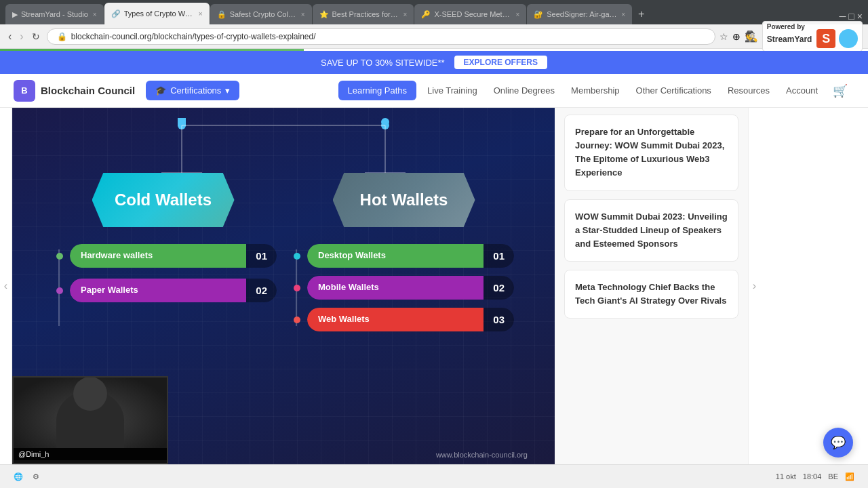 This screenshot has height=488, width=868. What do you see at coordinates (838, 443) in the screenshot?
I see `chat-icon: 💬` at bounding box center [838, 443].